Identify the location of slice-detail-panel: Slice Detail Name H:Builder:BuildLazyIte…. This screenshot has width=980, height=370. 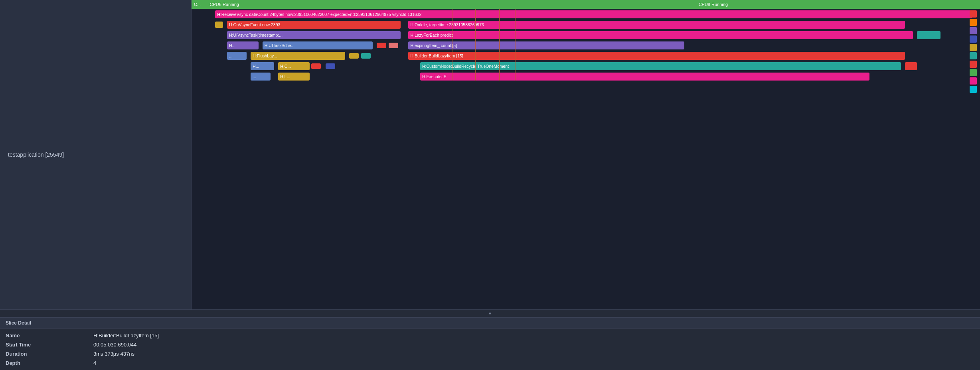
(490, 344).